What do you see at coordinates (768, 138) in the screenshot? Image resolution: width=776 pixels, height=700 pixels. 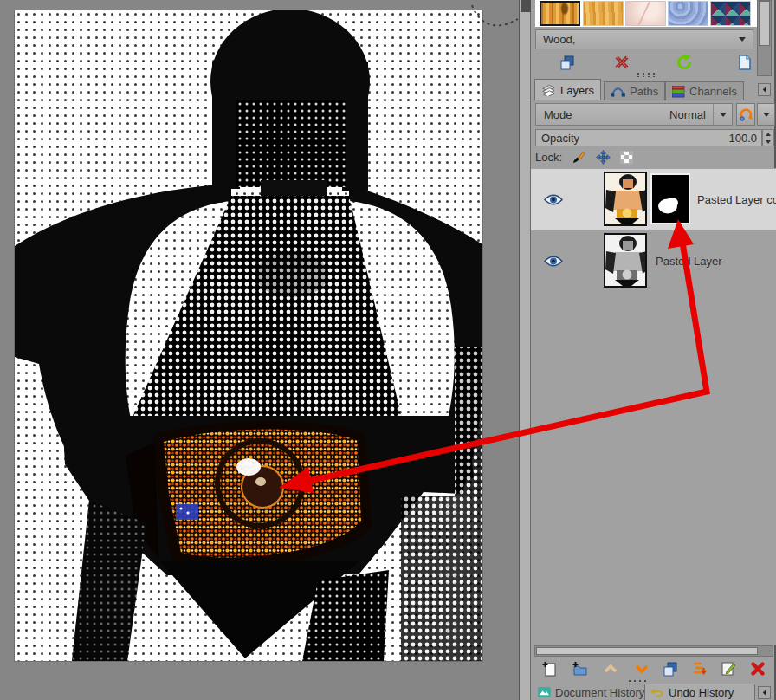 I see `opacity-spinner` at bounding box center [768, 138].